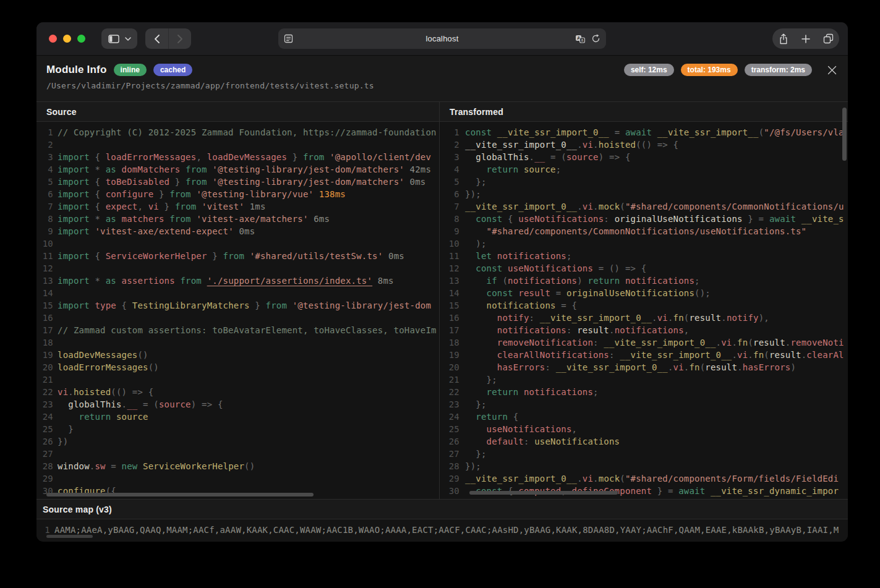 This screenshot has height=588, width=880. I want to click on code-token: (), so click(250, 466).